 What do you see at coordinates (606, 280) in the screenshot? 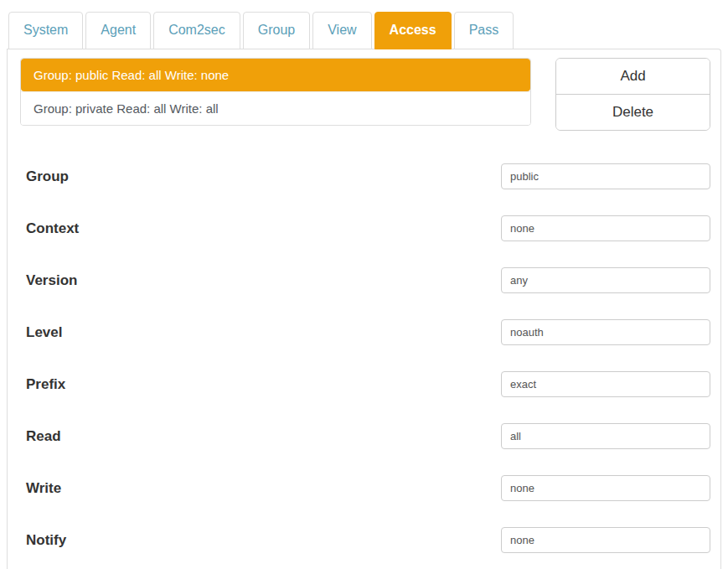
I see `version-input` at bounding box center [606, 280].